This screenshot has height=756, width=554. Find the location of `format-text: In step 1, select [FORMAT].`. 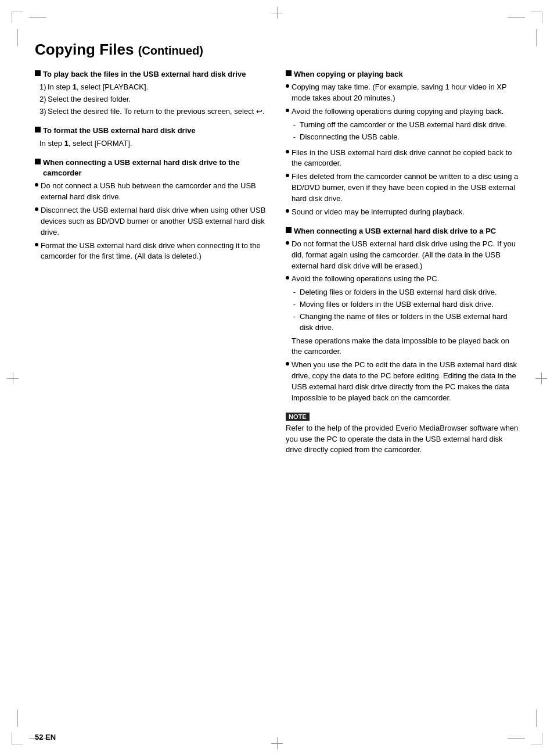

format-text: In step 1, select [FORMAT]. is located at coordinates (154, 144).